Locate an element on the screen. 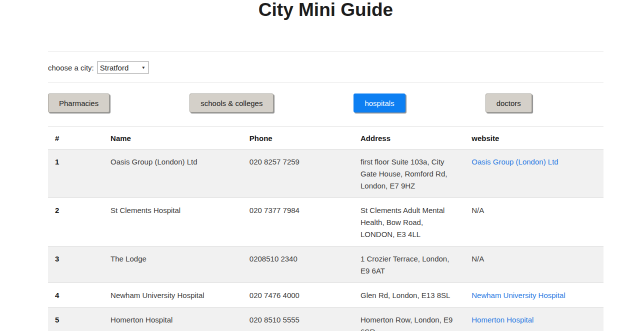 This screenshot has height=331, width=644. city-select-label: choose a city: is located at coordinates (71, 68).